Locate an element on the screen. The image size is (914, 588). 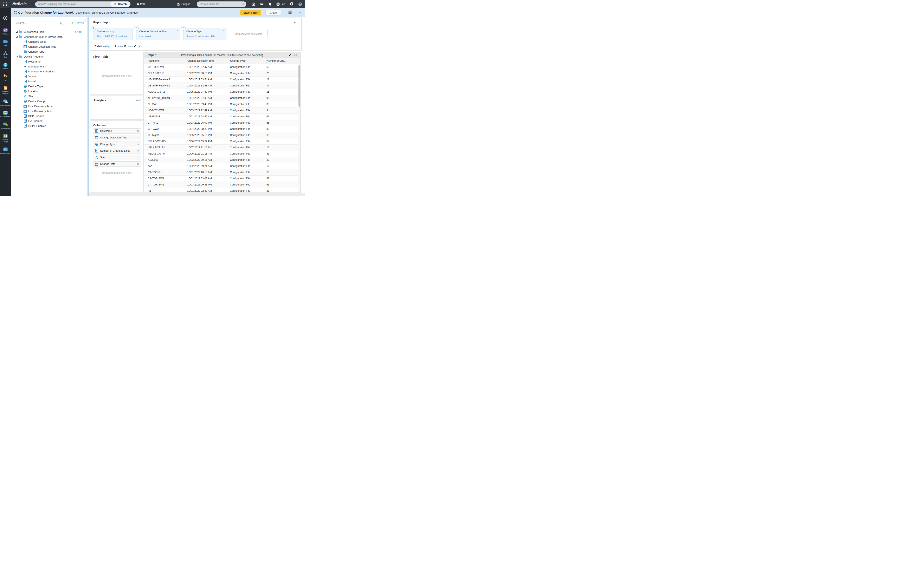
columns-drop-zone: Drag and drop fields here. is located at coordinates (117, 173).